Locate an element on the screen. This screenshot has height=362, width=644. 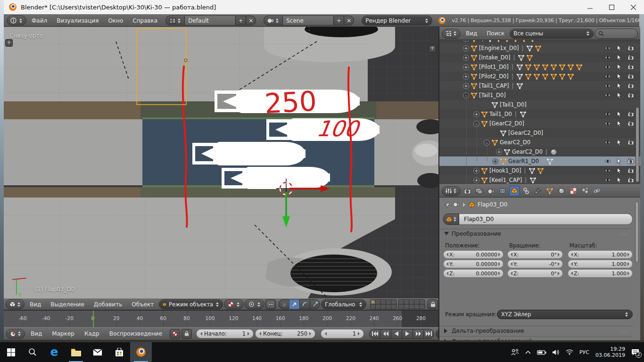
taskbar-explorer-button is located at coordinates (76, 352).